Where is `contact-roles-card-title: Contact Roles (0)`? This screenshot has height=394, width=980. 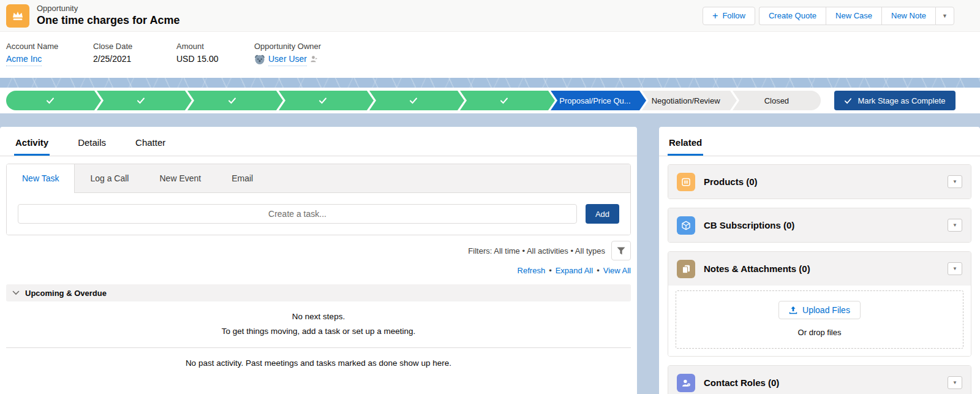
contact-roles-card-title: Contact Roles (0) is located at coordinates (741, 382).